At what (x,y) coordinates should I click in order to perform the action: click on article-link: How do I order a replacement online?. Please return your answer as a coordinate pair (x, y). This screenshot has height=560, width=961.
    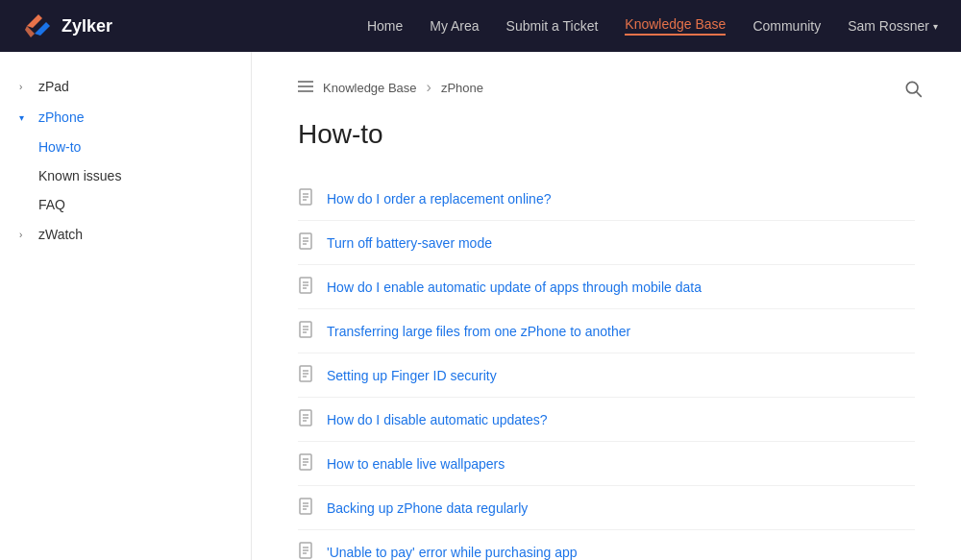
    Looking at the image, I should click on (438, 199).